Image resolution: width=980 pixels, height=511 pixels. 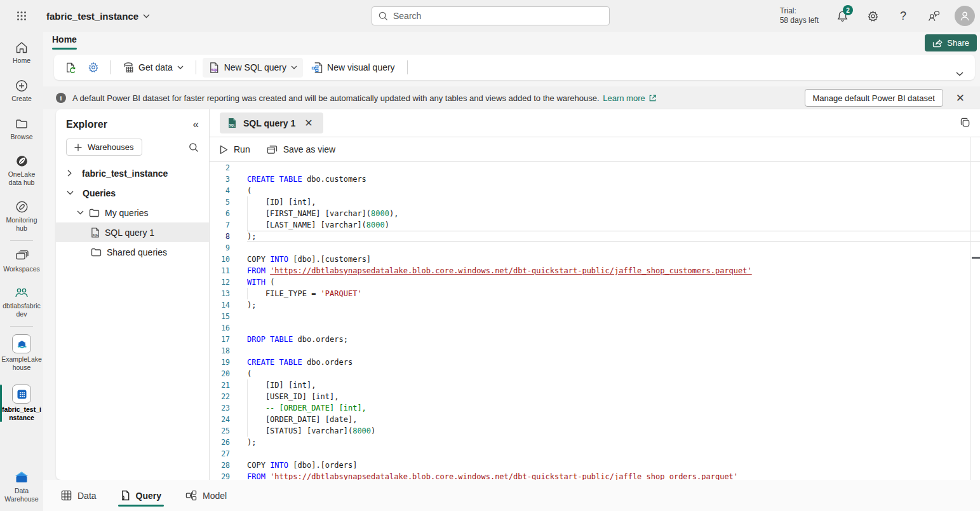 I want to click on settings-button, so click(x=873, y=16).